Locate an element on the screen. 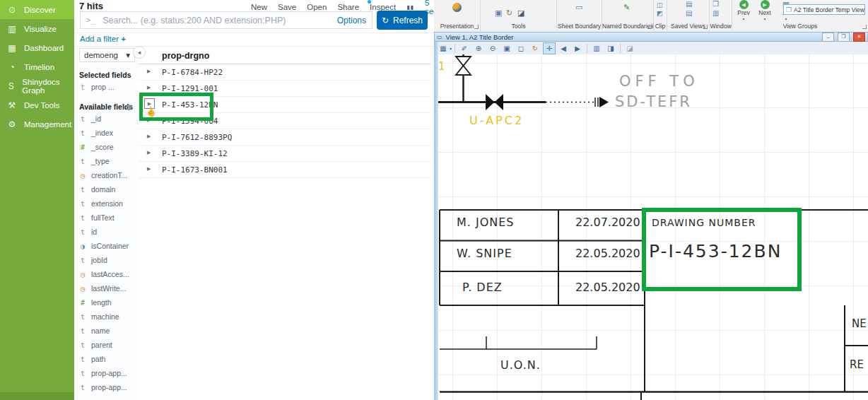 This screenshot has width=868, height=400. sidebar-item-management: ⚙ Management is located at coordinates (37, 124).